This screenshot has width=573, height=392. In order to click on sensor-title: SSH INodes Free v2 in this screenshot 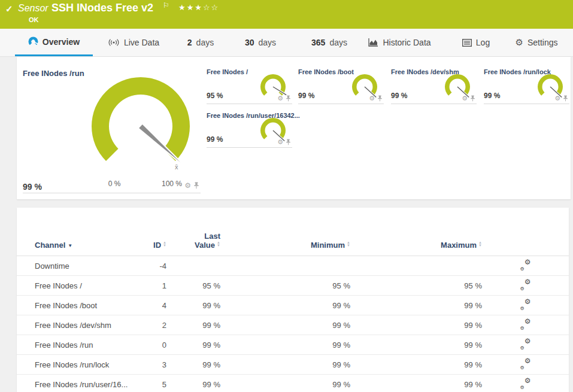, I will do `click(102, 8)`.